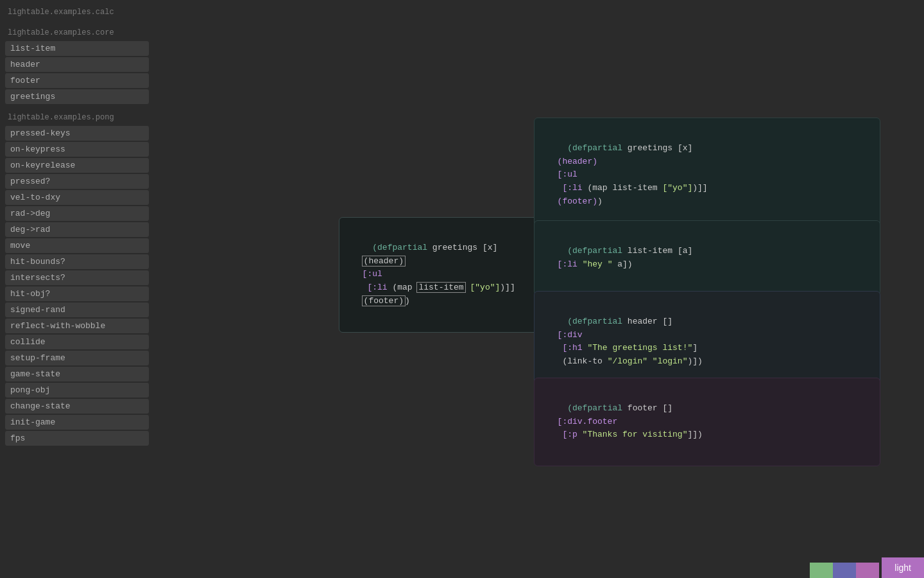 Image resolution: width=924 pixels, height=578 pixels. What do you see at coordinates (77, 390) in the screenshot?
I see `sidebar-item-pong-obj: pong-obj` at bounding box center [77, 390].